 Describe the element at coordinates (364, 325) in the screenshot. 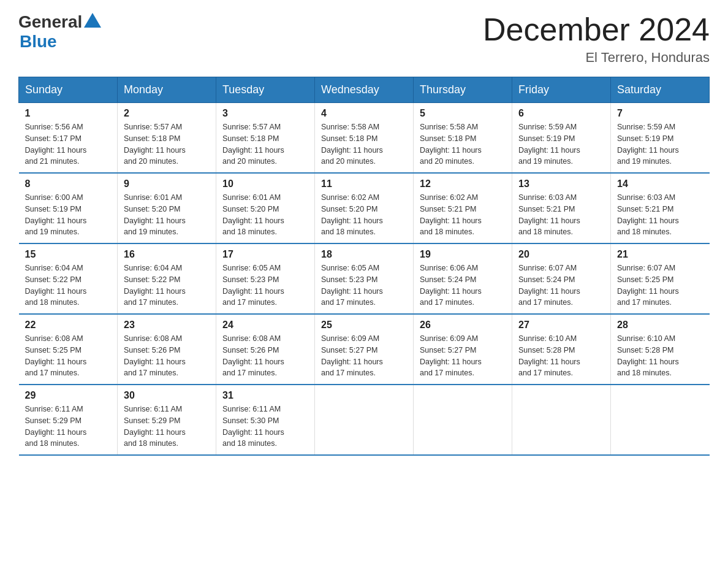

I see `day-number: 25` at that location.